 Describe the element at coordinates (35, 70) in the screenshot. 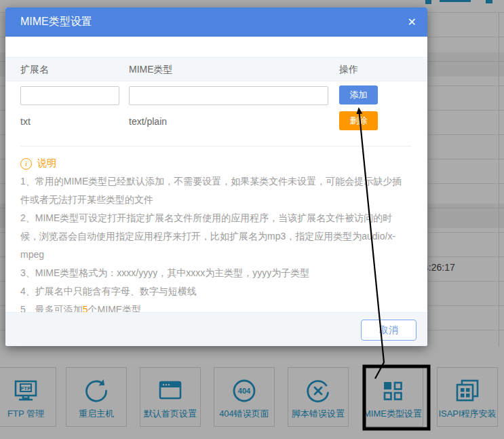

I see `column-header-extension: 扩展名` at that location.